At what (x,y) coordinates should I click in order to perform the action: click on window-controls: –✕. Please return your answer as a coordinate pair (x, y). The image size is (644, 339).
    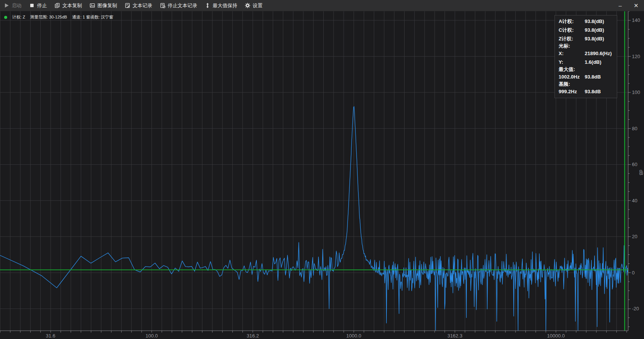
    Looking at the image, I should click on (628, 6).